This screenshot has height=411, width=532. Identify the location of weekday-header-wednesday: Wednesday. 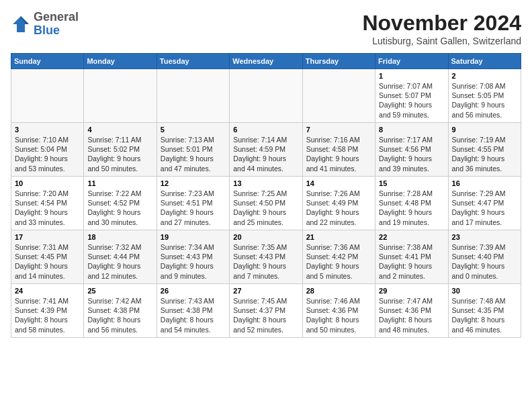
(266, 62).